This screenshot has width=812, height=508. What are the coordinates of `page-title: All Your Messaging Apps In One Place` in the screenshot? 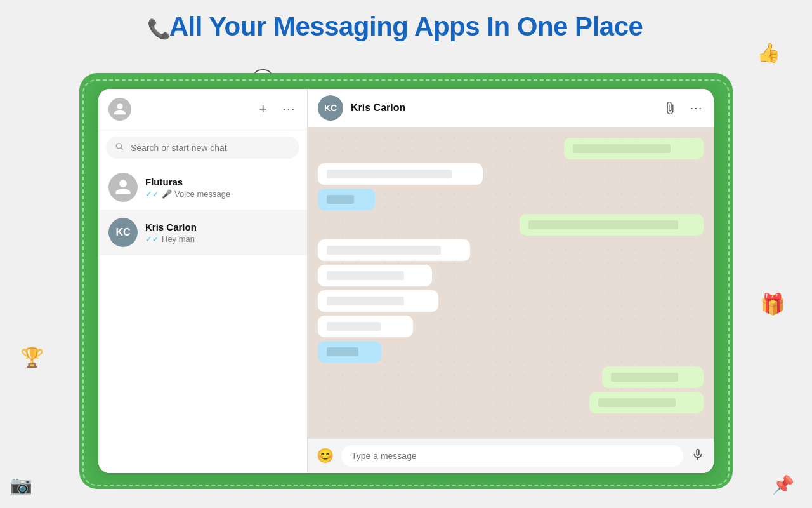 It's located at (406, 27).